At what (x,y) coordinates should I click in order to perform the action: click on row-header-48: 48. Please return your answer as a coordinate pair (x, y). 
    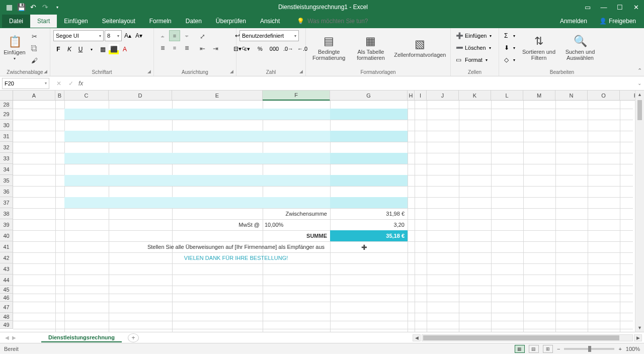
    Looking at the image, I should click on (7, 317).